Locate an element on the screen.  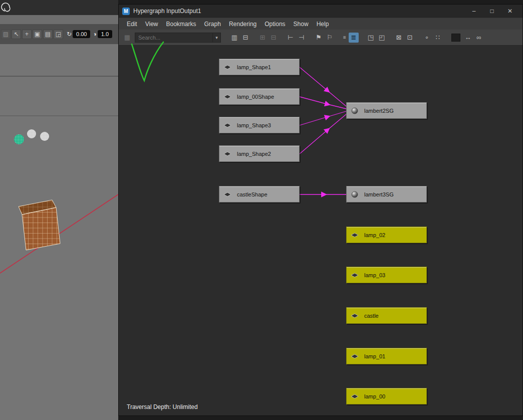
show-dots-alt-icon: ∷ is located at coordinates (438, 38).